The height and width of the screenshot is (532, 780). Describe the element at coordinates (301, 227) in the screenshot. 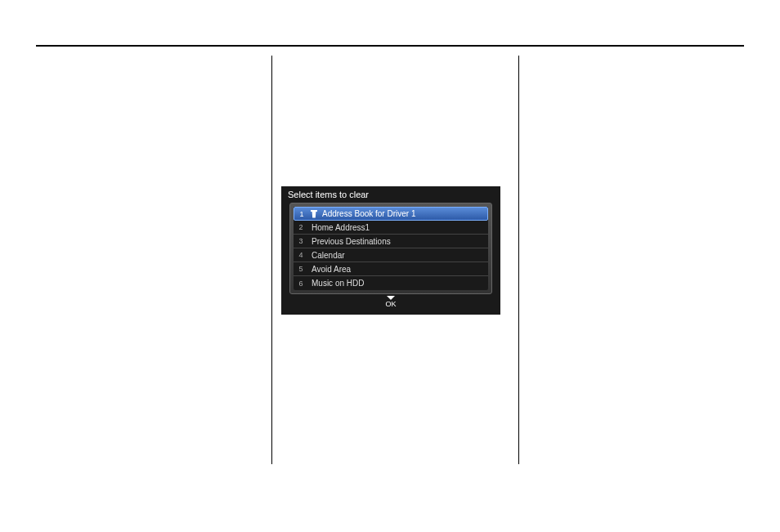

I see `menu-item-number: 2` at that location.